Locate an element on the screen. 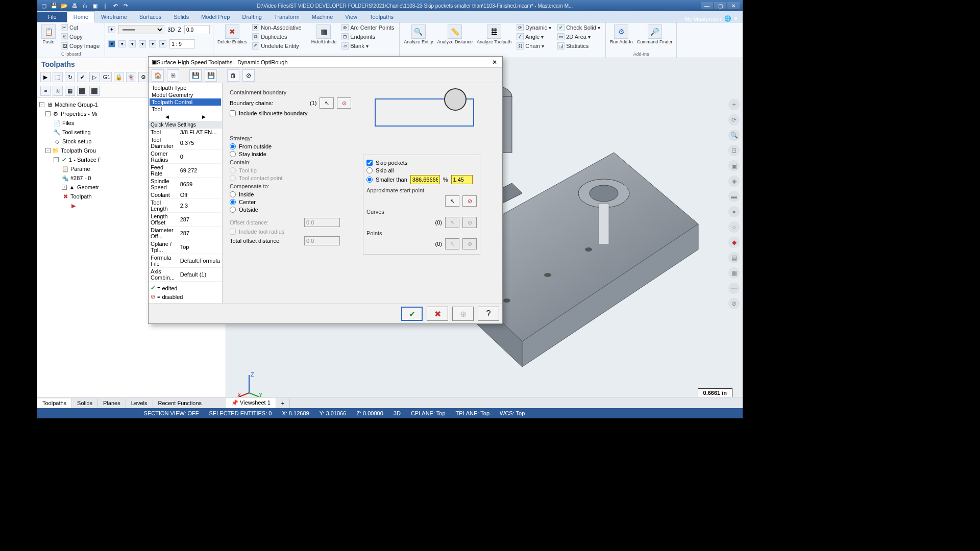 The height and width of the screenshot is (551, 980). approx-select-button: ↖ is located at coordinates (452, 201).